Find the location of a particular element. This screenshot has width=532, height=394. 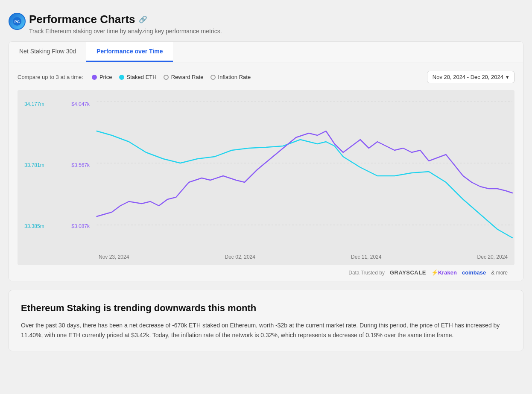

date-range-text: Nov 20, 2024 - Dec 20, 2024 is located at coordinates (468, 77).